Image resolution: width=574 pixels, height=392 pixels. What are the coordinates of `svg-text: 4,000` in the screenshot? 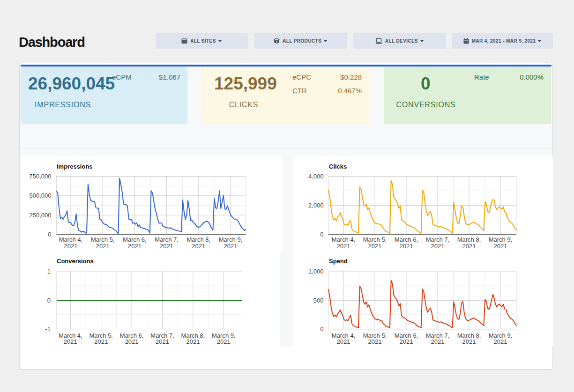 It's located at (316, 176).